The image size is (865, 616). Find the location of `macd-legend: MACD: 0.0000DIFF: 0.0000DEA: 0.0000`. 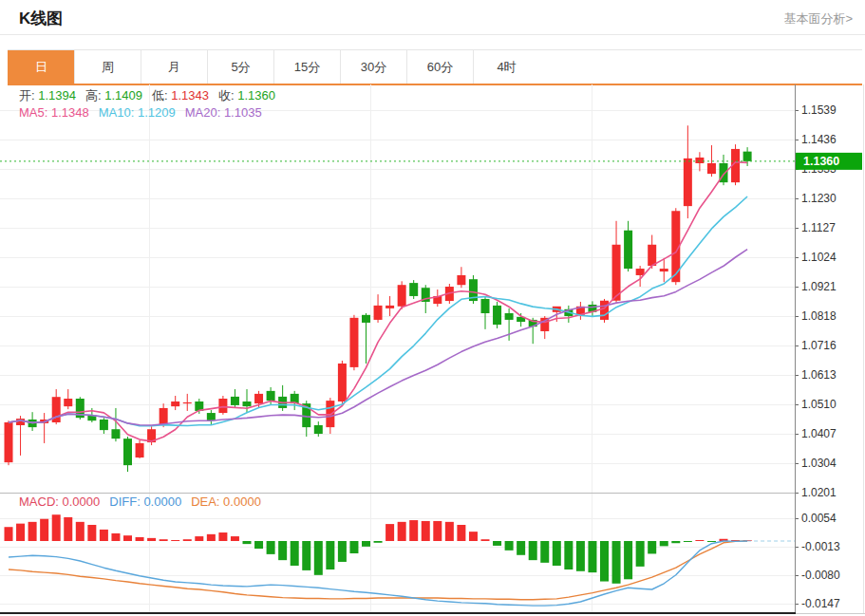

macd-legend: MACD: 0.0000DIFF: 0.0000DEA: 0.0000 is located at coordinates (144, 501).